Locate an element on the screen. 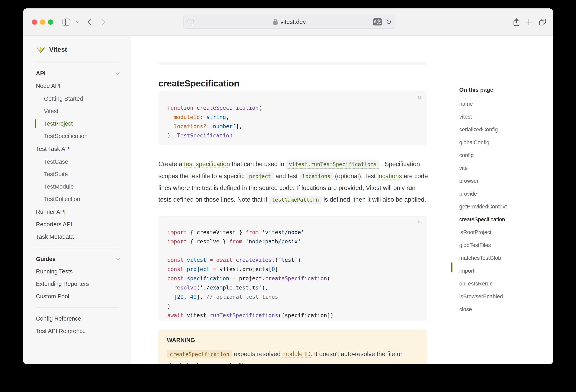 This screenshot has width=576, height=392. inline-link: test specification is located at coordinates (207, 164).